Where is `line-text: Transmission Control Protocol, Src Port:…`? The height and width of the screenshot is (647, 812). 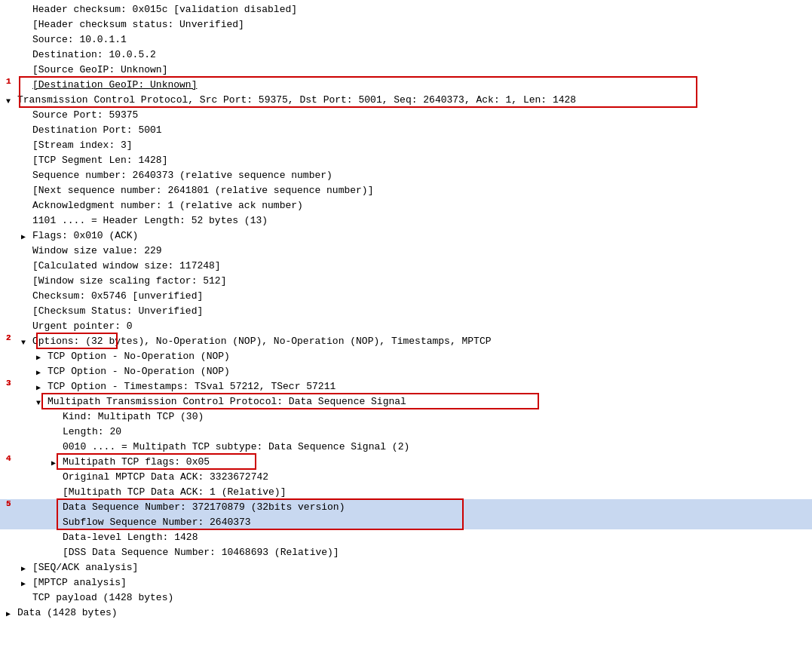 line-text: Transmission Control Protocol, Src Port:… is located at coordinates (415, 100).